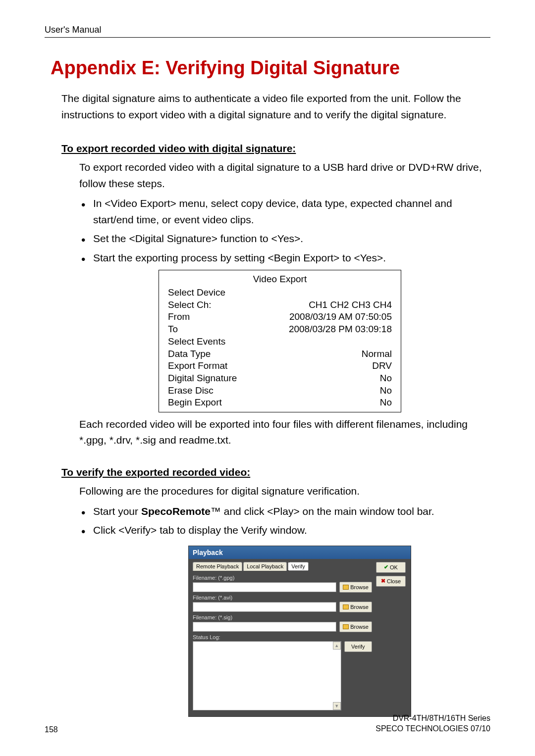  I want to click on menu-row-label: Select Events, so click(197, 342).